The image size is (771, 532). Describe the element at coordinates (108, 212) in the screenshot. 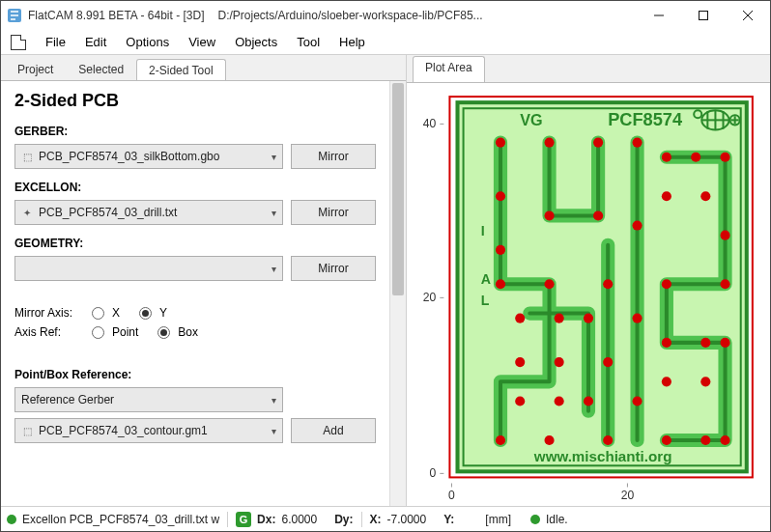

I see `combo-excellon-value: PCB_PCF8574_03_drill.txt` at that location.